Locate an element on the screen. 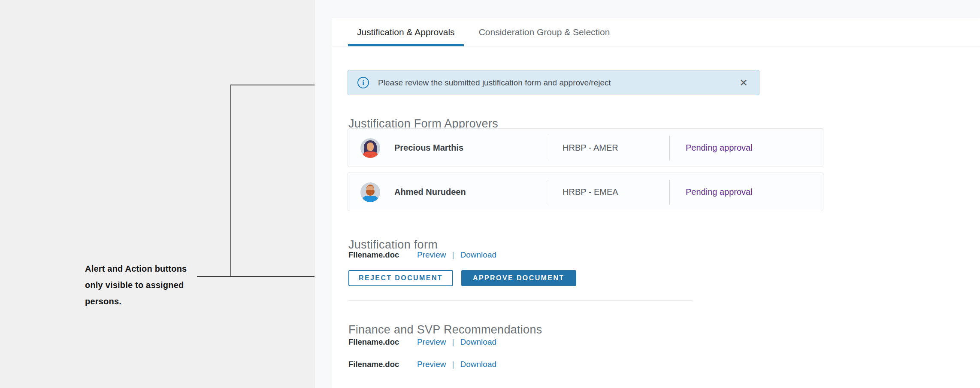 The image size is (980, 388). approver-name: Precious Marthis is located at coordinates (429, 148).